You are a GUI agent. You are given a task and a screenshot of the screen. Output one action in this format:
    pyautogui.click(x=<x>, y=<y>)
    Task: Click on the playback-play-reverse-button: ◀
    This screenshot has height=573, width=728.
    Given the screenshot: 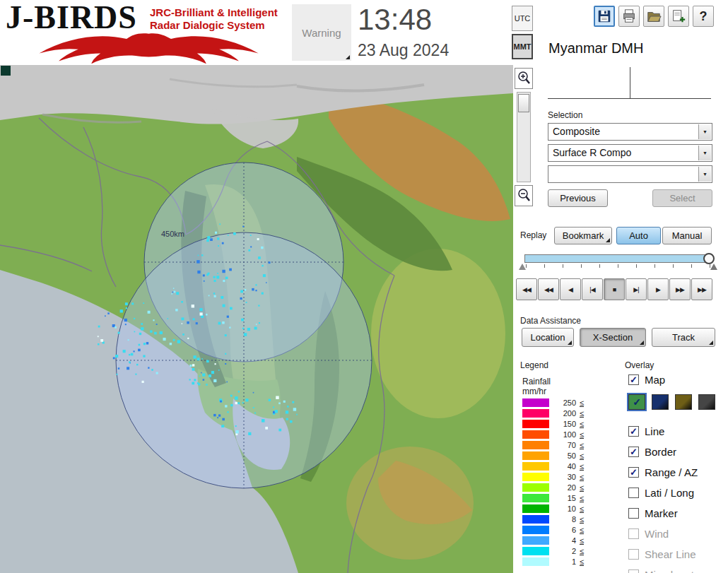 What is the action you would take?
    pyautogui.click(x=570, y=290)
    